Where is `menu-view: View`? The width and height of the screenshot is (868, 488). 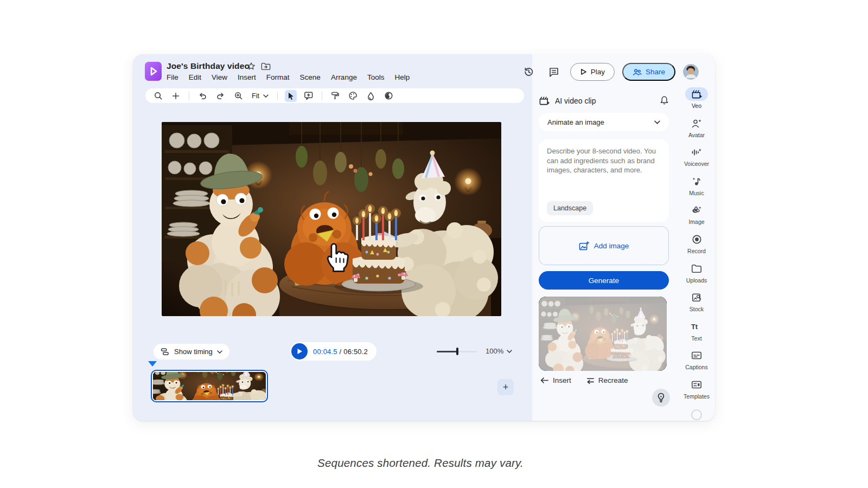 menu-view: View is located at coordinates (219, 77).